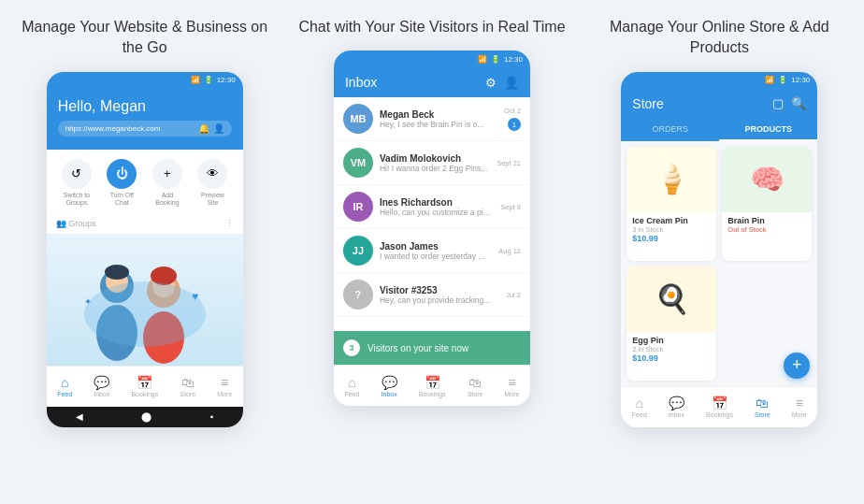  I want to click on more-icon: ⋮, so click(230, 223).